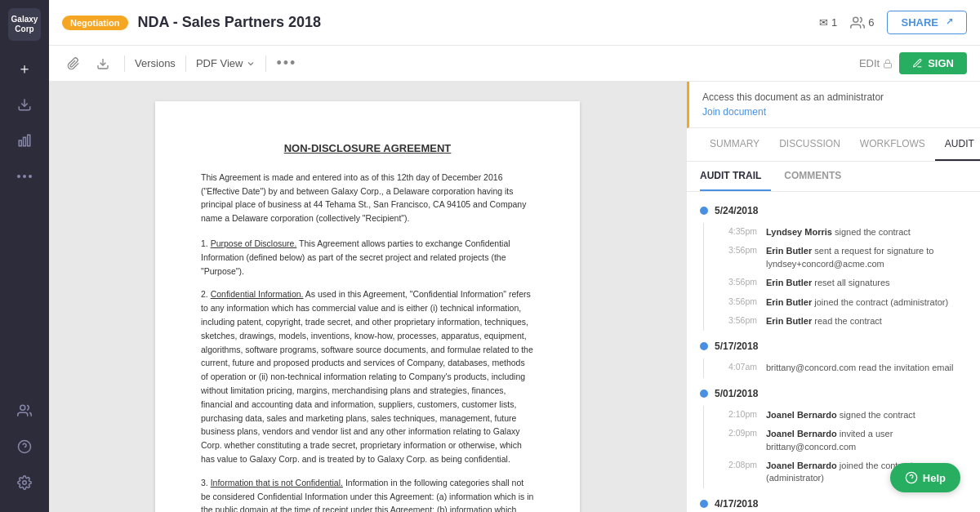 The height and width of the screenshot is (512, 980). What do you see at coordinates (24, 176) in the screenshot?
I see `sidebar-icon-more` at bounding box center [24, 176].